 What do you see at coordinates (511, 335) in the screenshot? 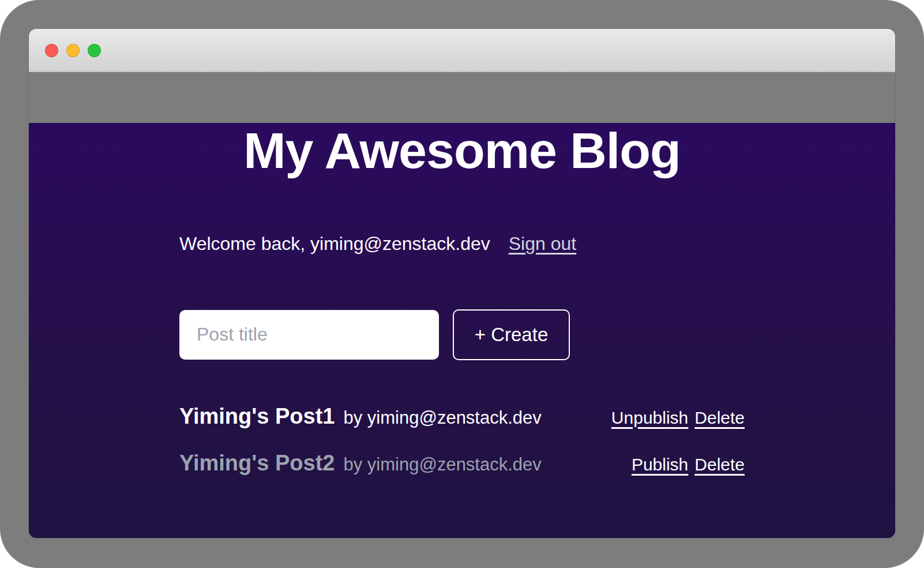
I see `create-post-button: + Create` at bounding box center [511, 335].